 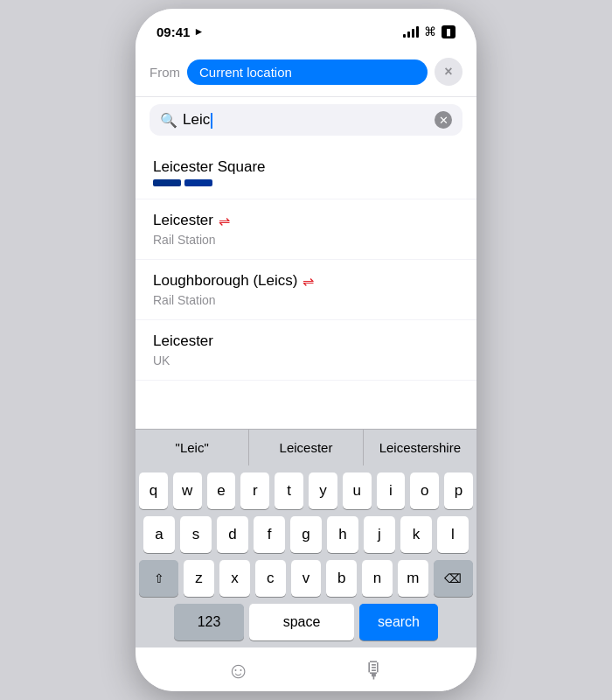 What do you see at coordinates (306, 447) in the screenshot?
I see `predictions-bar: "Leic" Leicester Leicestershire` at bounding box center [306, 447].